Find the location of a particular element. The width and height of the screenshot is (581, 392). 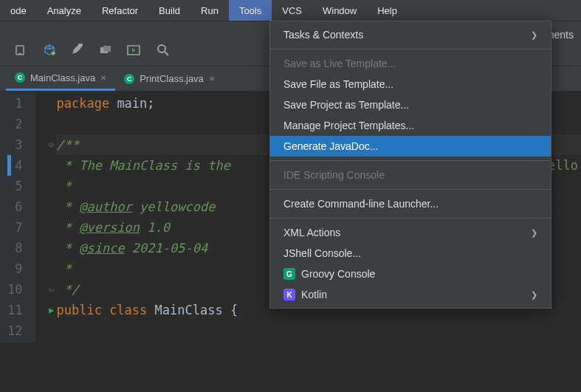

menu-item-label: Manage Project Templates... is located at coordinates (348, 125).